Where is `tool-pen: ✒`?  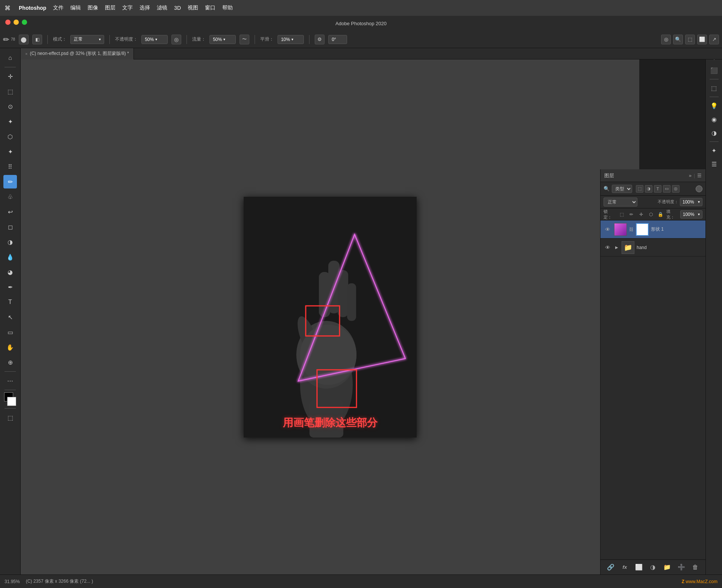
tool-pen: ✒ is located at coordinates (10, 287).